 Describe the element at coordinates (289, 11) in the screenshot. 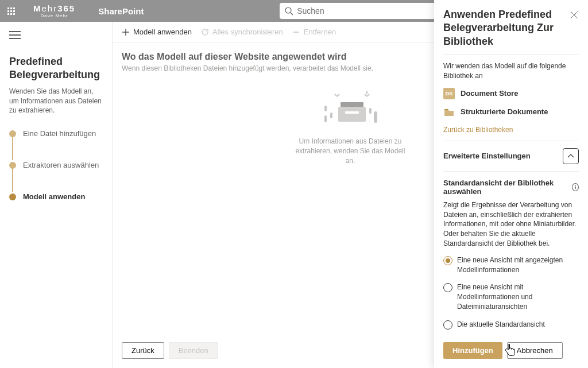

I see `search-icon` at that location.